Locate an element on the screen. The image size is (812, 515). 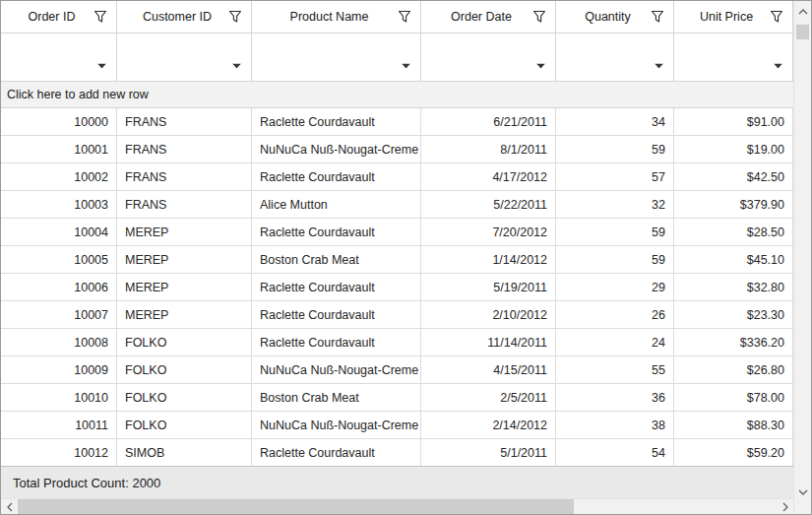
cell-unit-price: $379.90 is located at coordinates (734, 205).